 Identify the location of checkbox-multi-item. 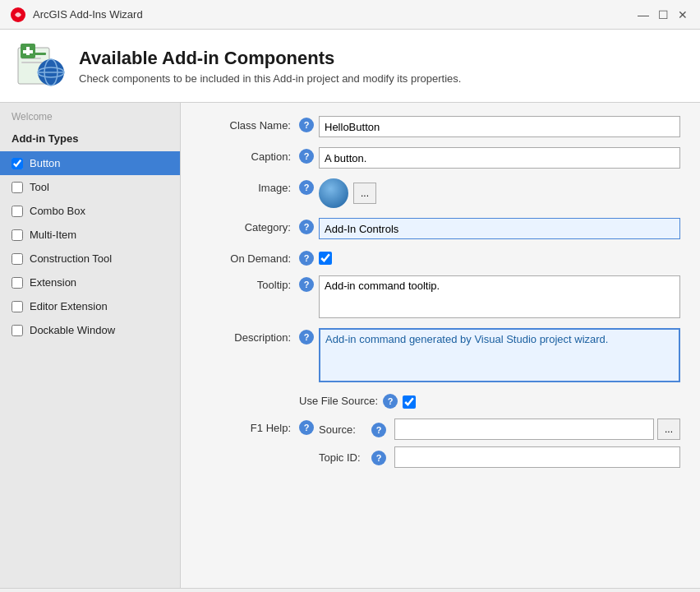
(17, 235).